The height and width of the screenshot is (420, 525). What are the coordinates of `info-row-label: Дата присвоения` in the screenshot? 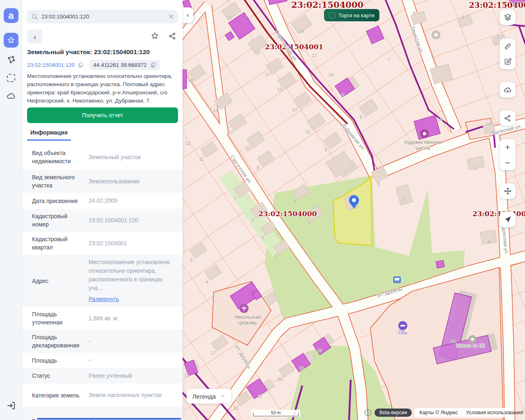 It's located at (60, 201).